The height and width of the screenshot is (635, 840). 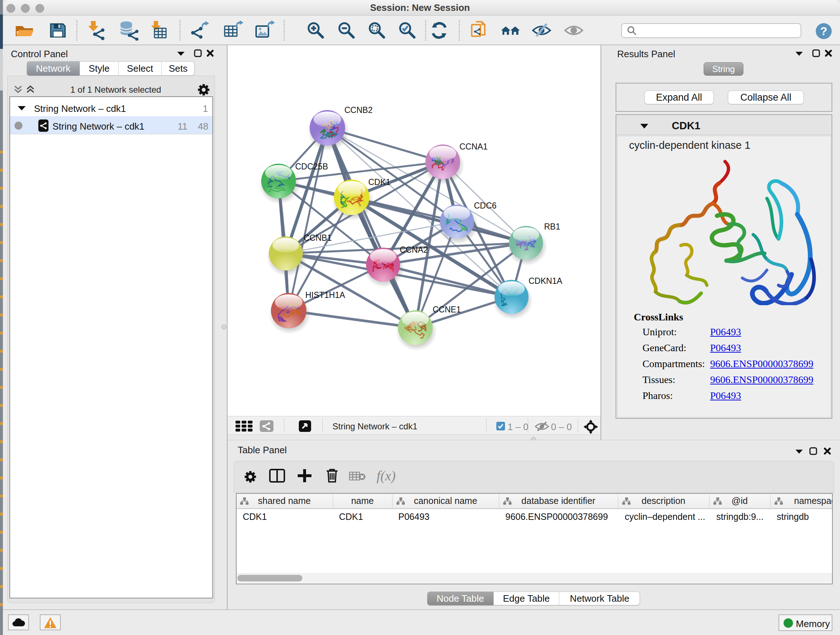 What do you see at coordinates (414, 250) in the screenshot?
I see `svg-text: CCNA2` at bounding box center [414, 250].